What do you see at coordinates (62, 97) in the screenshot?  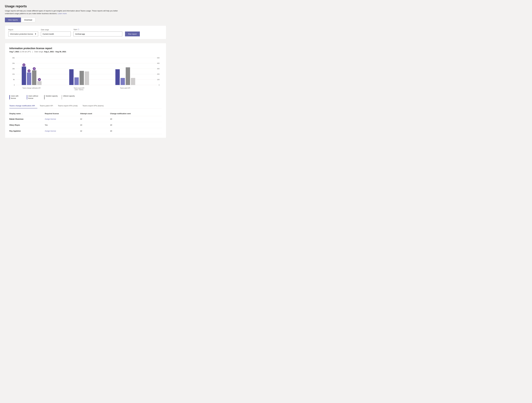 I see `legend-color-utilized-capacity` at bounding box center [62, 97].